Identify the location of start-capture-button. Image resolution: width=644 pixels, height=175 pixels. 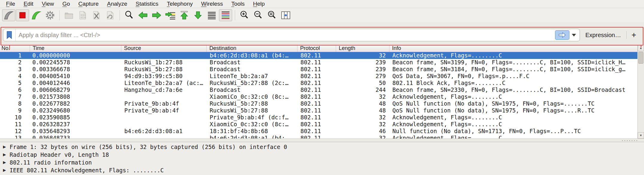
(9, 15).